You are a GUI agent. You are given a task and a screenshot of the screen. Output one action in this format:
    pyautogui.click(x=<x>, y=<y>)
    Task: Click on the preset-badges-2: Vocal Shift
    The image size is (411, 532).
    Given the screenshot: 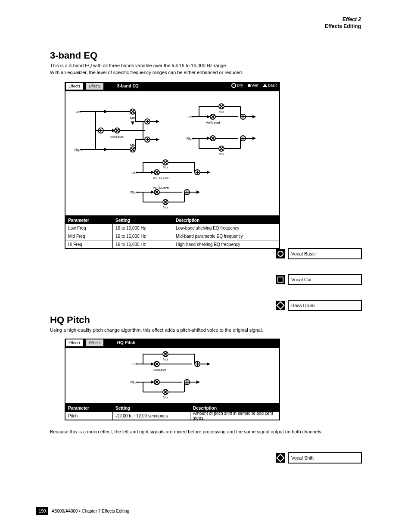 What is the action you would take?
    pyautogui.click(x=319, y=458)
    